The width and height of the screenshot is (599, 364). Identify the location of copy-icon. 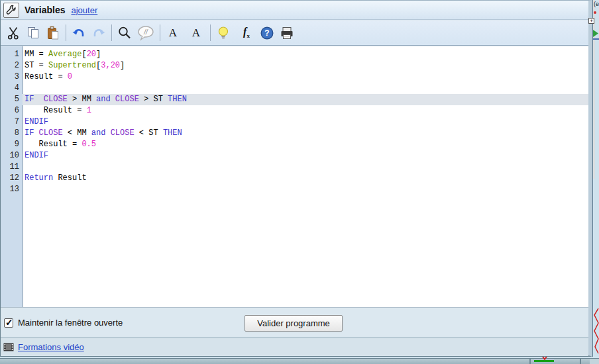
(33, 33).